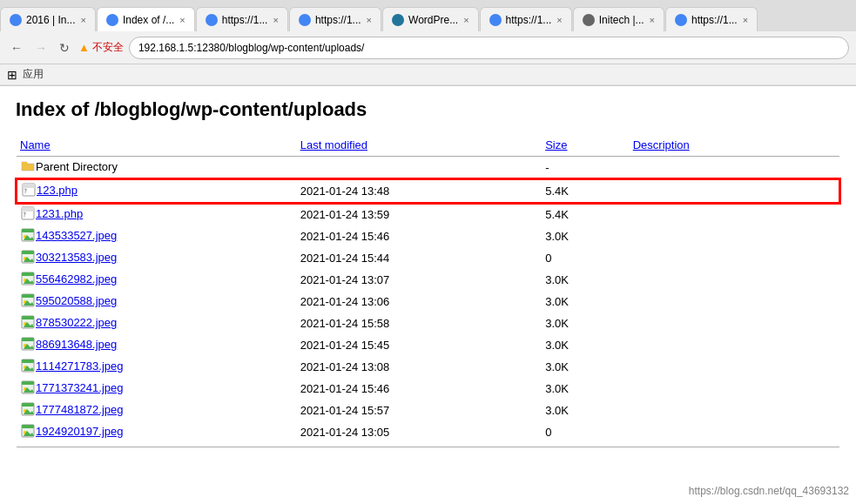 The width and height of the screenshot is (856, 504). I want to click on file-link: 886913648.jpeg, so click(77, 345).